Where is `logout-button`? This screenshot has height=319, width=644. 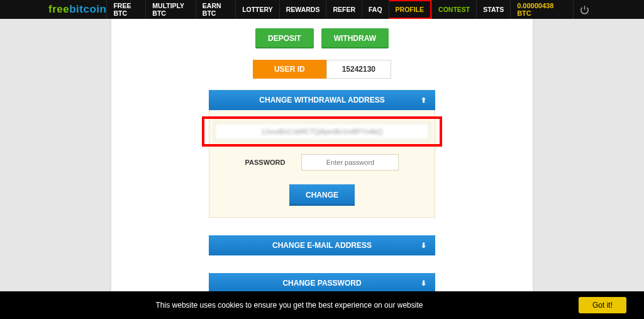 logout-button is located at coordinates (584, 9).